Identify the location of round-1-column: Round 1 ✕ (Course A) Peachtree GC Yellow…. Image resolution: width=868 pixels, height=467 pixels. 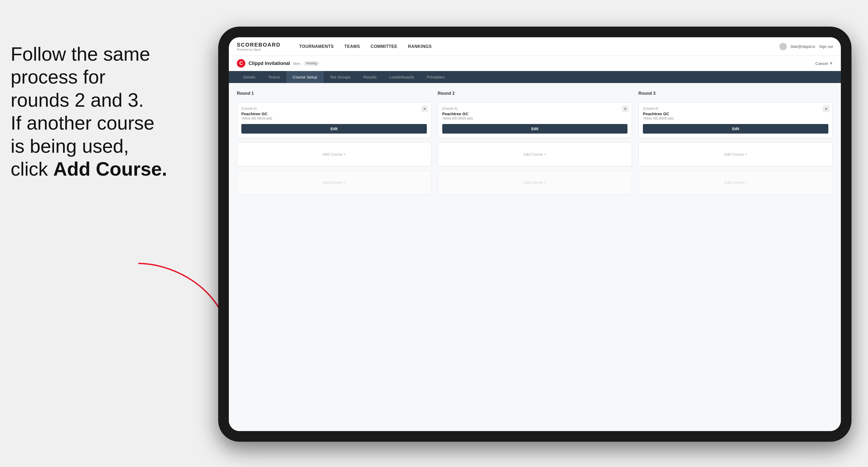
(334, 143).